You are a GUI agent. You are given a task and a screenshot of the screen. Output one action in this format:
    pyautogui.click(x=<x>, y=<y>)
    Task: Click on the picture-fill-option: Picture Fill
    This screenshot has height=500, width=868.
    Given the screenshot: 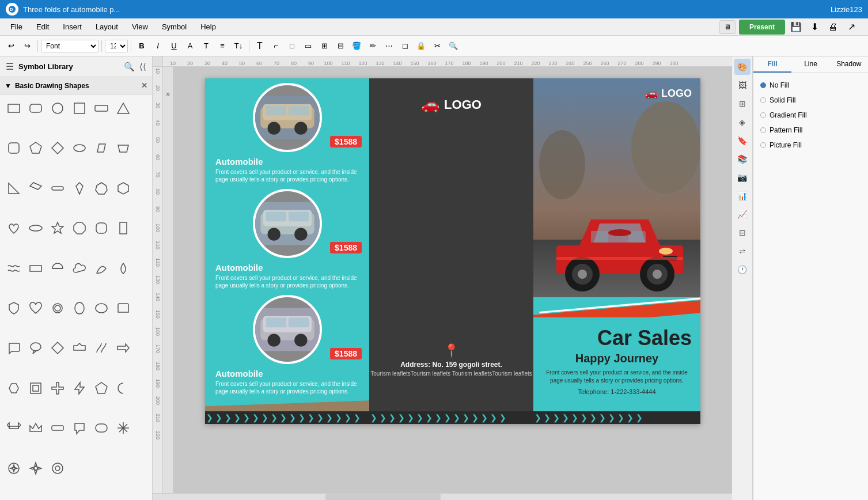 What is the action you would take?
    pyautogui.click(x=811, y=145)
    